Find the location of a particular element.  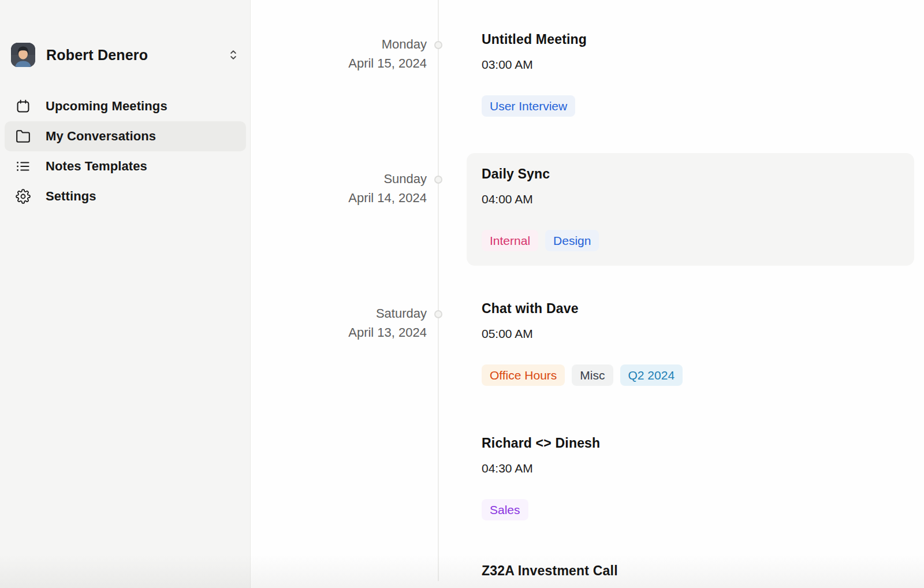

sidebar-item-label: My Conversations is located at coordinates (100, 136).